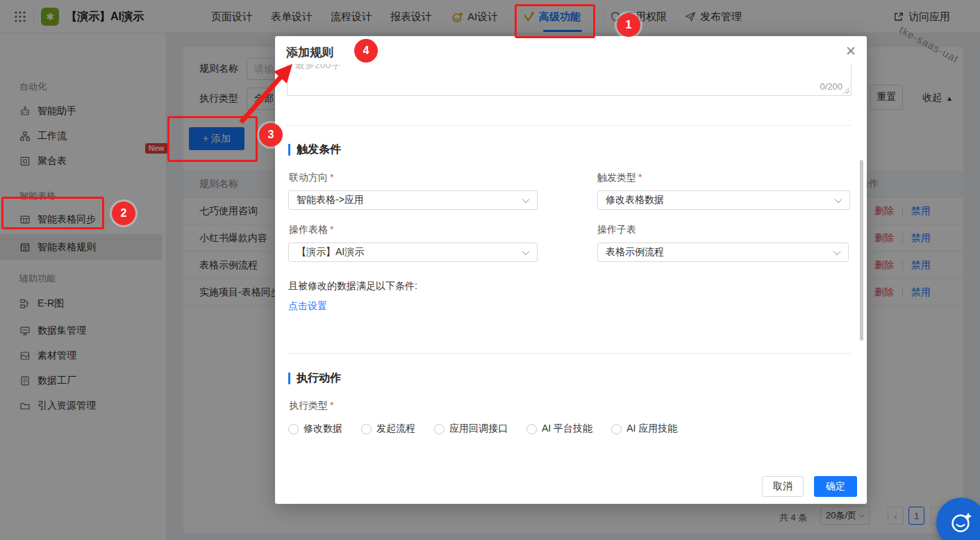  Describe the element at coordinates (555, 21) in the screenshot. I see `annotation-box-advanced-features` at that location.